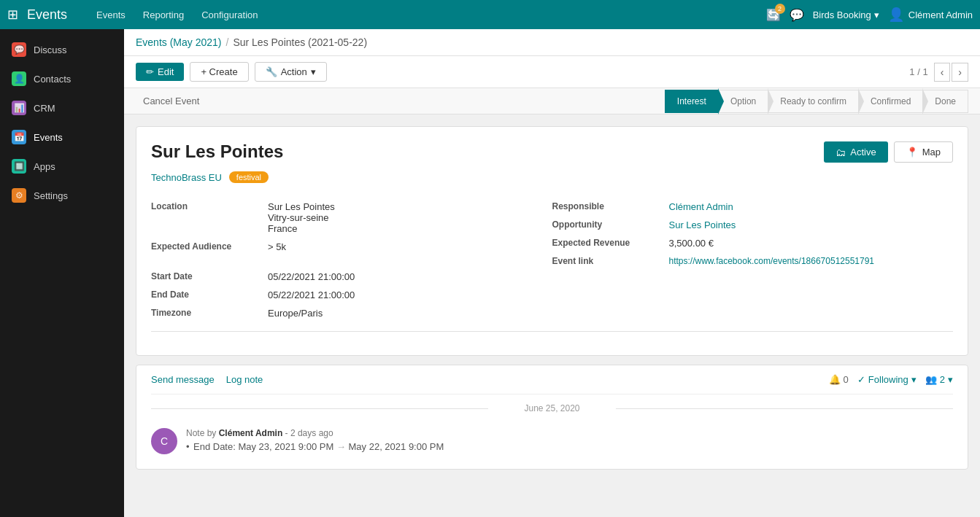 The width and height of the screenshot is (980, 517). I want to click on organizer-link: TechnoBrass EU, so click(187, 178).